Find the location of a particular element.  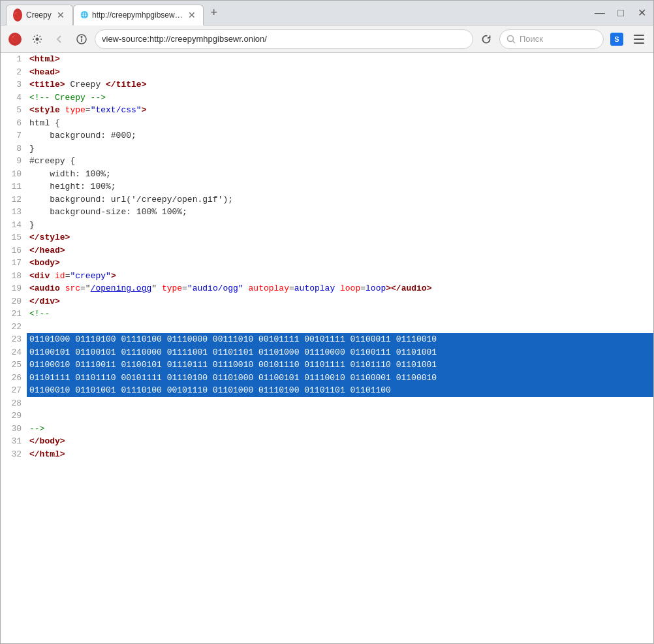

table-row: 11 height: 100%; is located at coordinates (327, 187).